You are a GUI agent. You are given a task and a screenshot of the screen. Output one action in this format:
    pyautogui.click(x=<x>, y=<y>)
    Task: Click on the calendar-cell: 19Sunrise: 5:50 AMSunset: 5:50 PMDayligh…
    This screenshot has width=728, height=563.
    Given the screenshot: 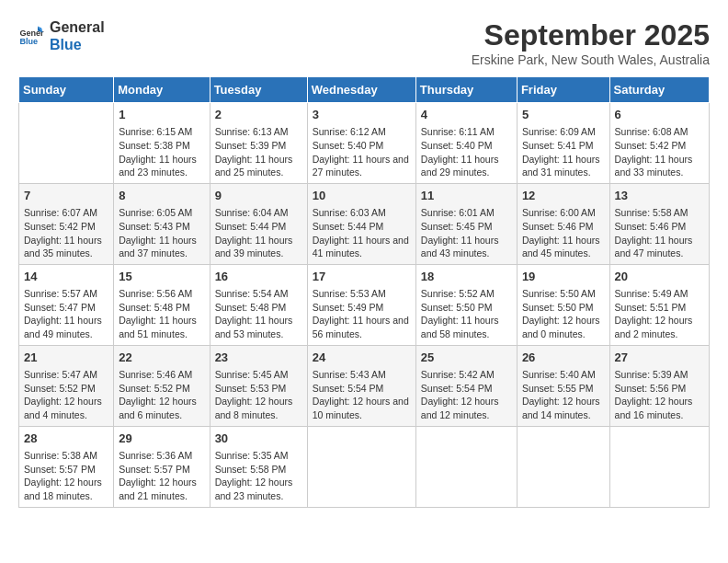 What is the action you would take?
    pyautogui.click(x=563, y=304)
    